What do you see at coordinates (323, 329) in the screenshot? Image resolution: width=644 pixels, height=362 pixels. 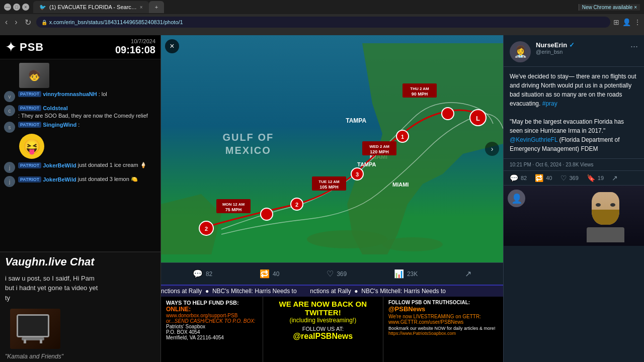 I see `follow-label: FOLLOW US AT:` at bounding box center [323, 329].